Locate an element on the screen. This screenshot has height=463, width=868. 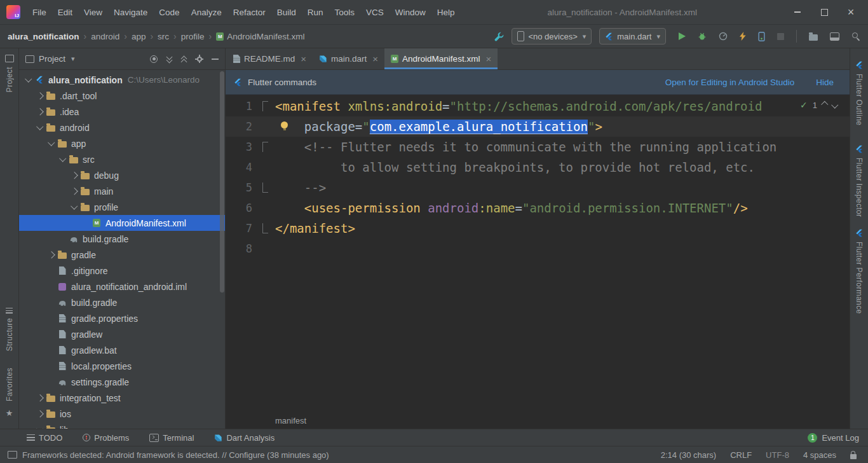
code-text: --> is located at coordinates (562, 188).